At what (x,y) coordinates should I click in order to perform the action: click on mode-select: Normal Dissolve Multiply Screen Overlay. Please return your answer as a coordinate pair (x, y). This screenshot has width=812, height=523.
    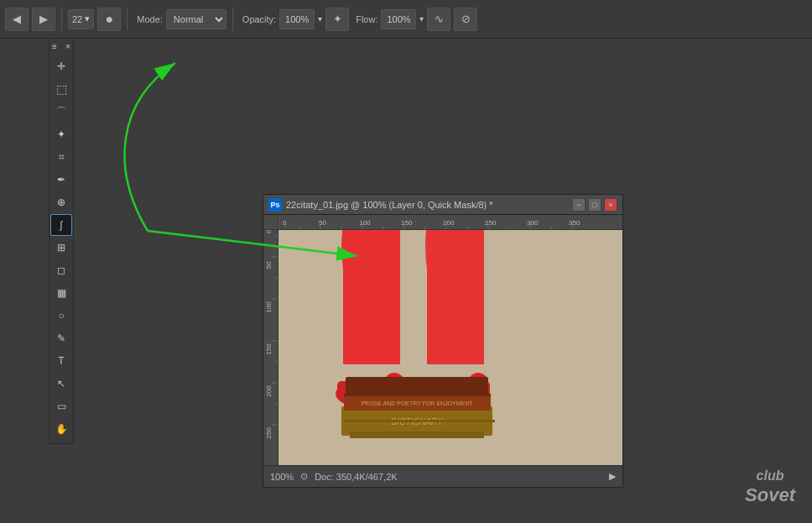
    Looking at the image, I should click on (196, 19).